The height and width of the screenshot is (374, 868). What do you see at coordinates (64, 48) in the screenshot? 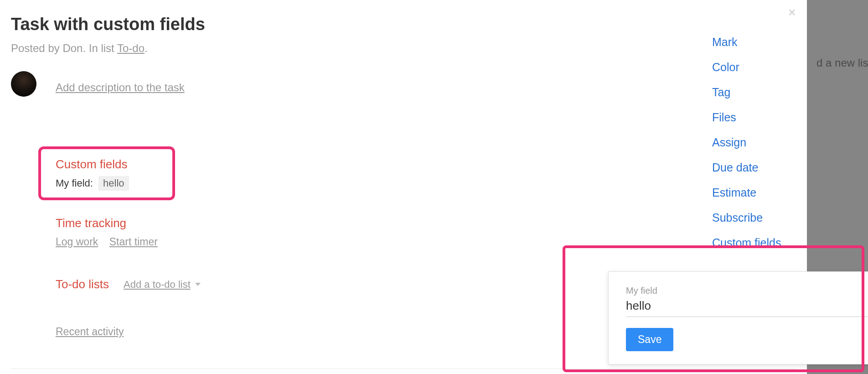
I see `meta-prefix: Posted by Don. In list` at bounding box center [64, 48].